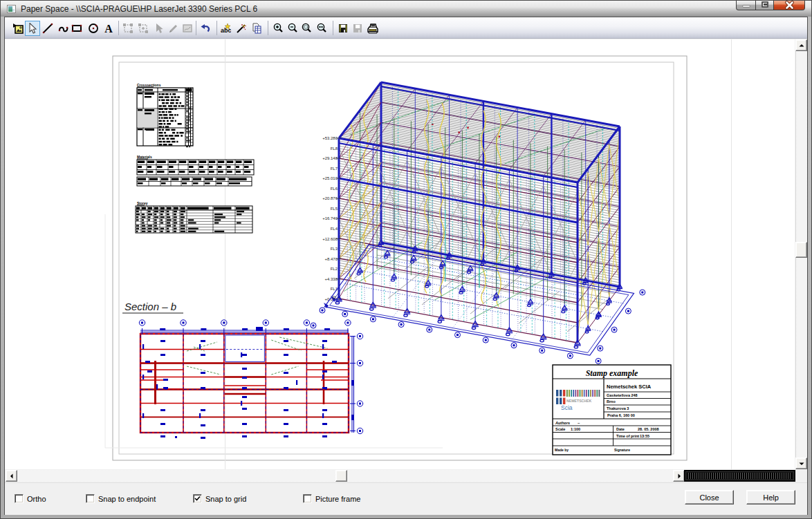 Image resolution: width=812 pixels, height=519 pixels. Describe the element at coordinates (331, 198) in the screenshot. I see `svg-text: +20.876` at that location.